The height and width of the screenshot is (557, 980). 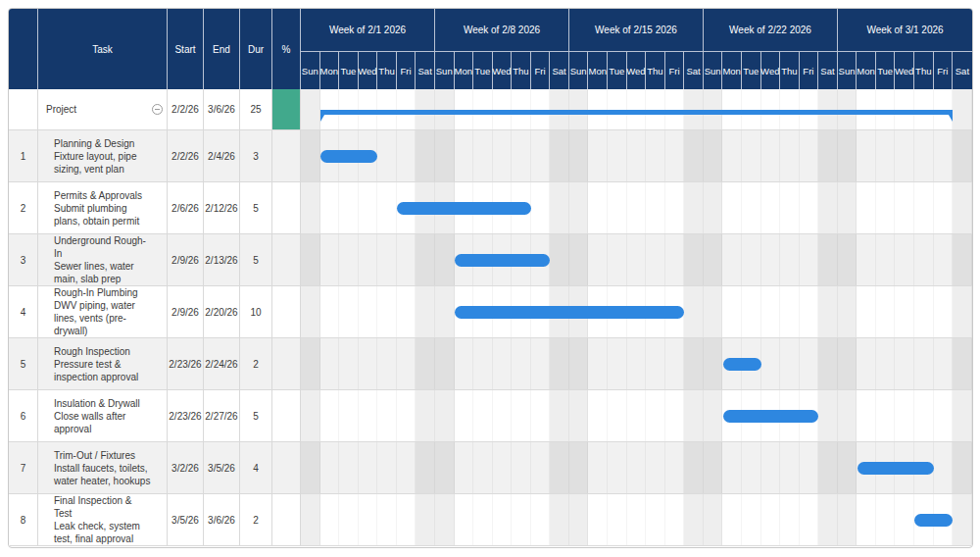 I want to click on week-header: Week of 2/22 2026, so click(x=770, y=29).